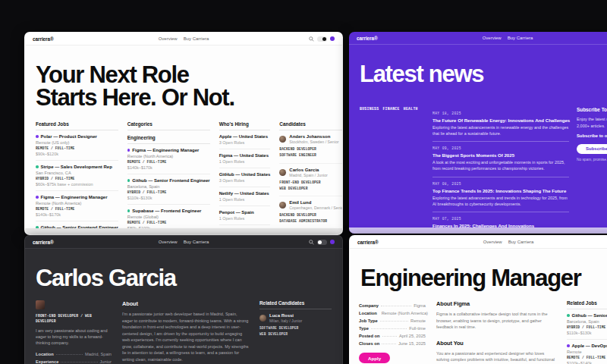  What do you see at coordinates (77, 215) in the screenshot?
I see `job-salary: $140k–$170k` at bounding box center [77, 215].